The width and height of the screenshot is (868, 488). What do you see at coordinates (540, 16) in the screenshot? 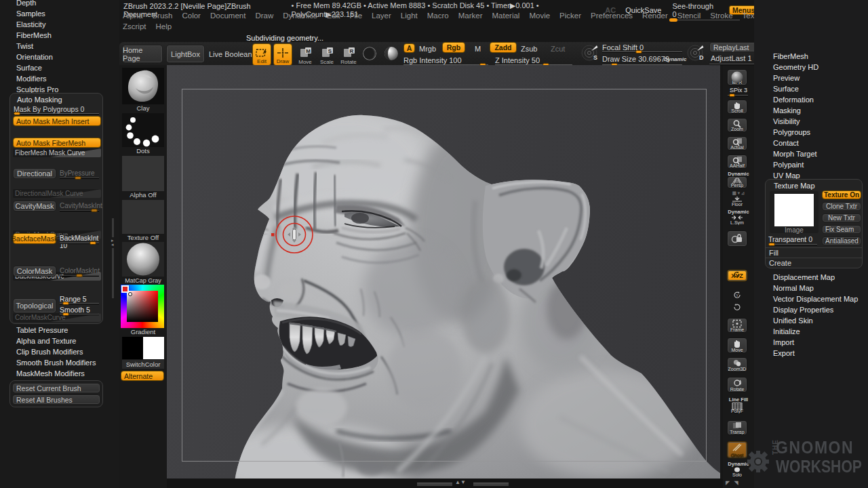
I see `menu-item: Movie` at bounding box center [540, 16].